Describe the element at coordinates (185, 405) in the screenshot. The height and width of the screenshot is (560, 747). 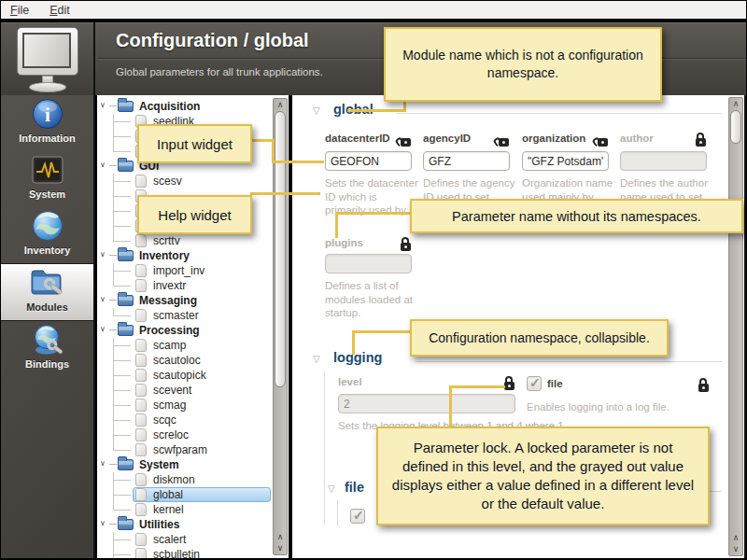
I see `tree-item-scmag: scmag` at that location.